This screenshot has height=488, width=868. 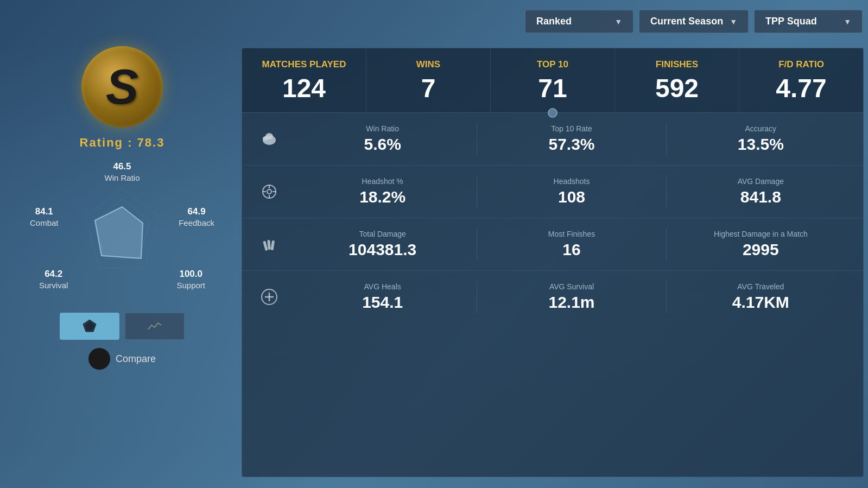 I want to click on stats-row-1: Headshot % 18.2% Headshots 108 AVG Damag…, so click(x=553, y=192).